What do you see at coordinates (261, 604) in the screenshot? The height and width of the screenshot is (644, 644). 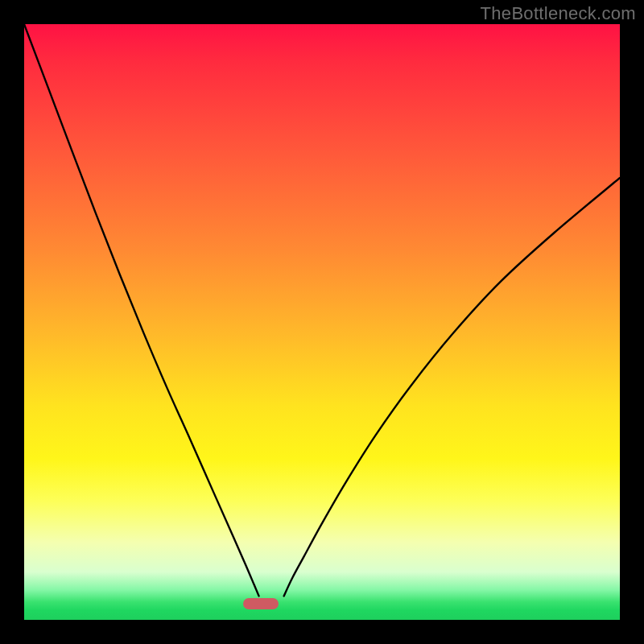 I see `bottleneck-marker` at bounding box center [261, 604].